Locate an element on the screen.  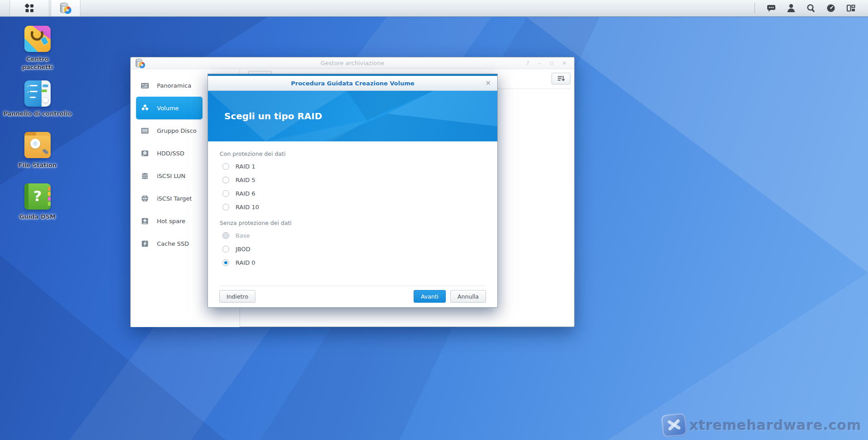
hdd-ssd-icon is located at coordinates (145, 153).